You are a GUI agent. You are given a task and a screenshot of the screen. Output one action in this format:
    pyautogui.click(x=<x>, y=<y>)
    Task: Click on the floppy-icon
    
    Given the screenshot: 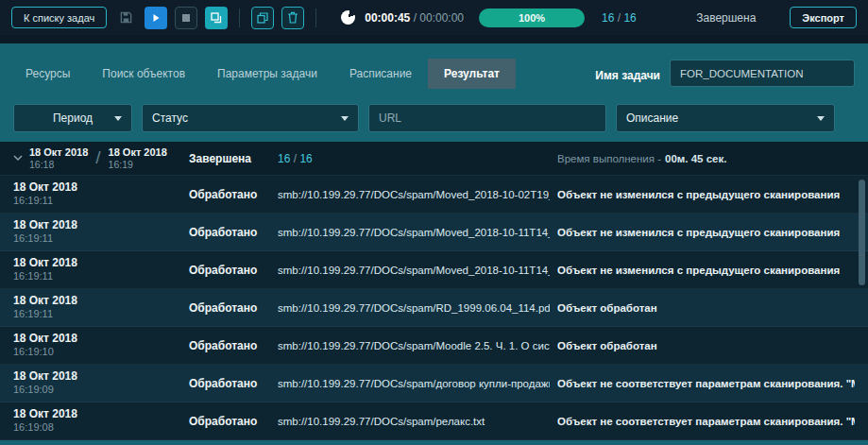 What is the action you would take?
    pyautogui.click(x=127, y=17)
    